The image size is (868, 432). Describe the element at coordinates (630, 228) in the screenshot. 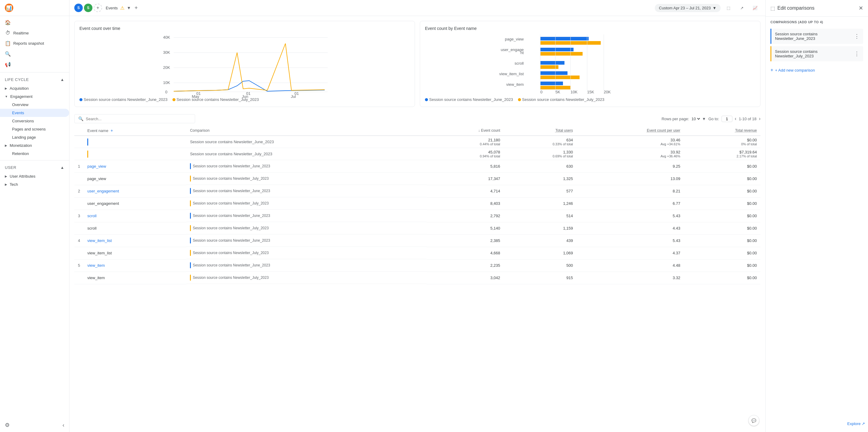

I see `event-per-user-cell: 4.43` at that location.